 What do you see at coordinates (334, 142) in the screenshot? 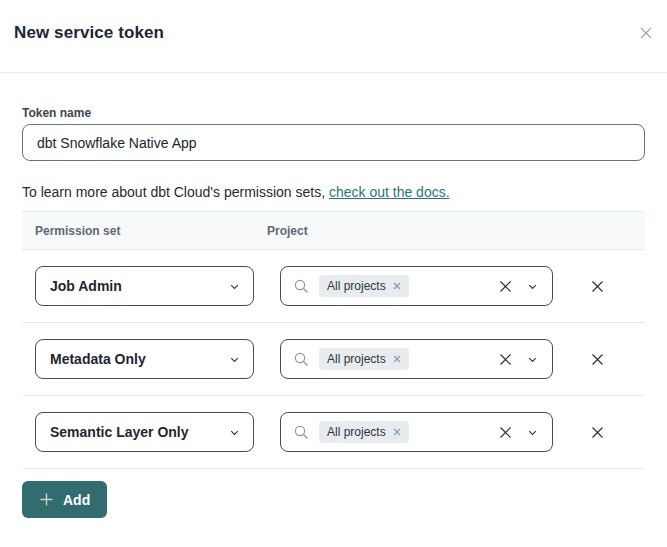
I see `token-name-input` at bounding box center [334, 142].